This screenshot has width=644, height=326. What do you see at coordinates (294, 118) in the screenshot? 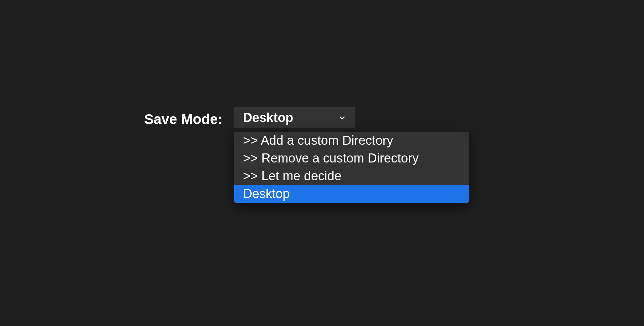
I see `dropdown-trigger: Desktop` at bounding box center [294, 118].